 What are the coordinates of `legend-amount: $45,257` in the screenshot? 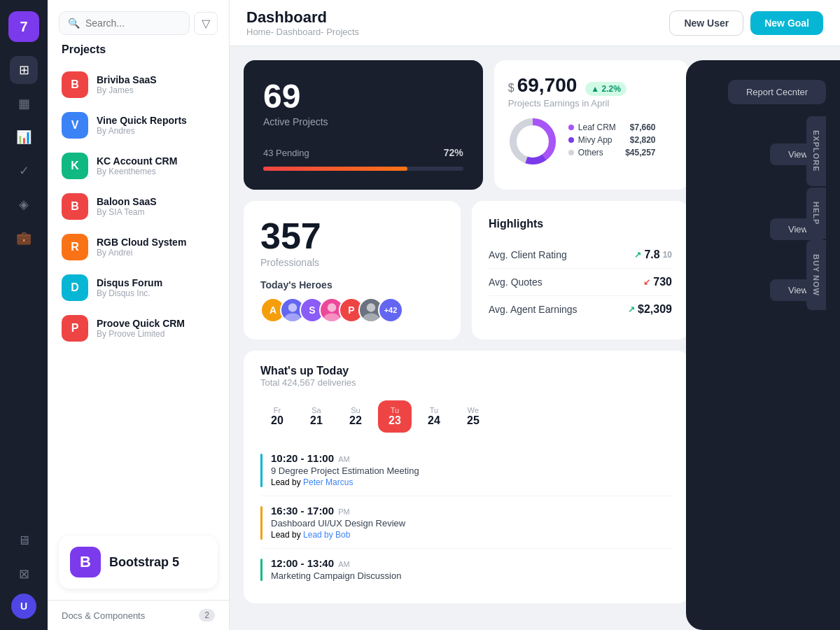 It's located at (640, 153).